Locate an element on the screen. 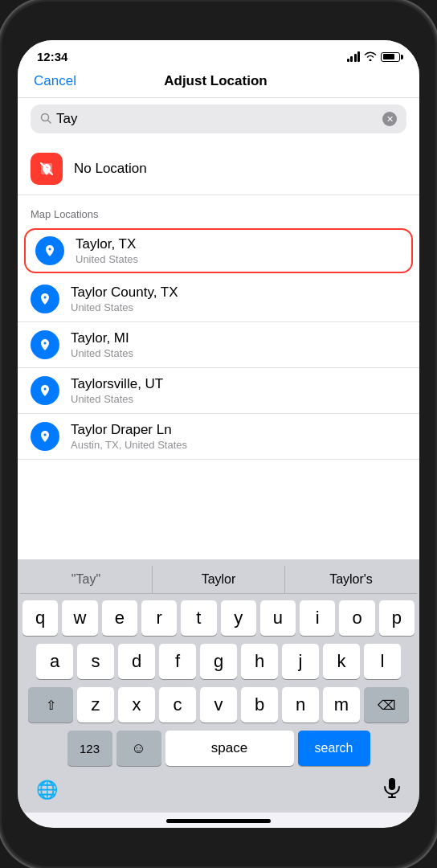 The image size is (437, 868). key-g: g is located at coordinates (218, 661).